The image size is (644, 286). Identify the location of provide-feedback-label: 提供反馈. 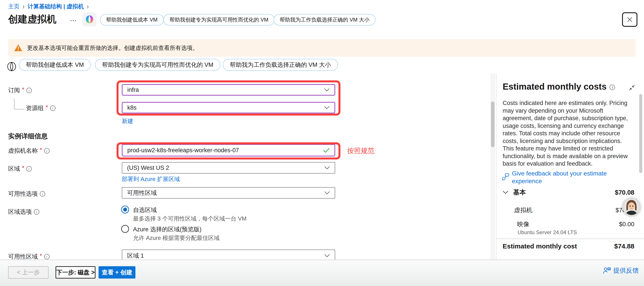
(626, 271).